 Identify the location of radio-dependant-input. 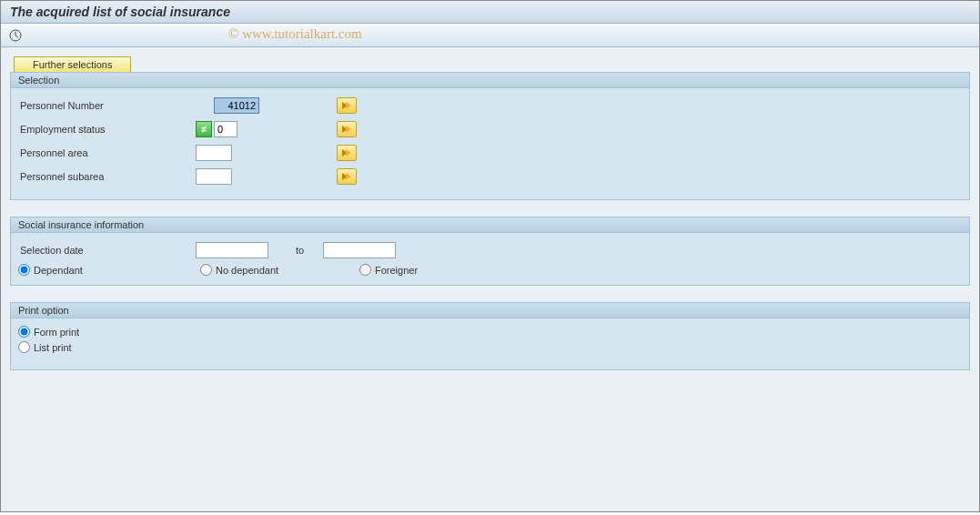
(24, 269).